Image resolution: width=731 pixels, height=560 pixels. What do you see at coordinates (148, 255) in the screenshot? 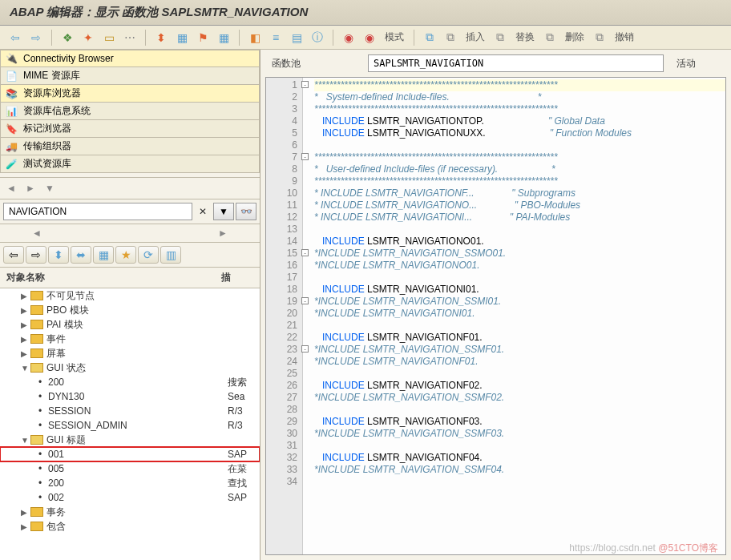
I see `mt7-icon: ⟳` at bounding box center [148, 255].